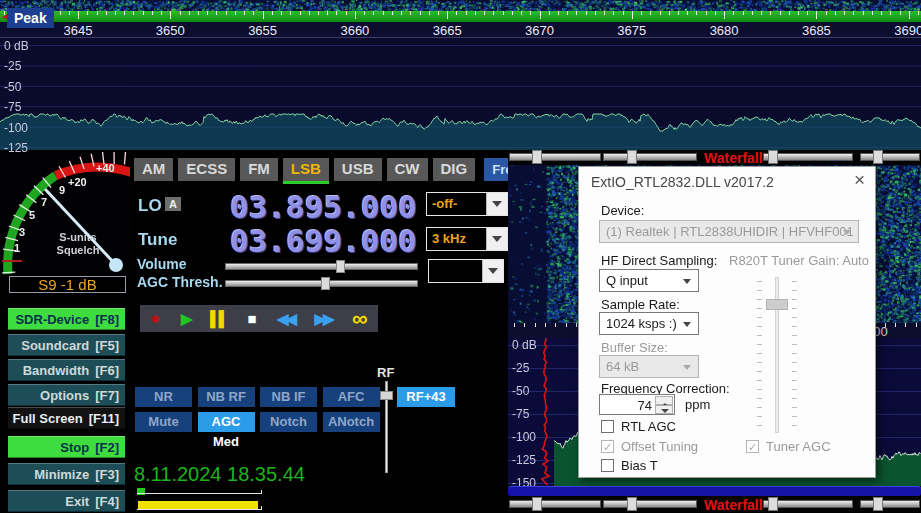 The width and height of the screenshot is (921, 513). What do you see at coordinates (637, 404) in the screenshot?
I see `frequency-correction-input: 74` at bounding box center [637, 404].